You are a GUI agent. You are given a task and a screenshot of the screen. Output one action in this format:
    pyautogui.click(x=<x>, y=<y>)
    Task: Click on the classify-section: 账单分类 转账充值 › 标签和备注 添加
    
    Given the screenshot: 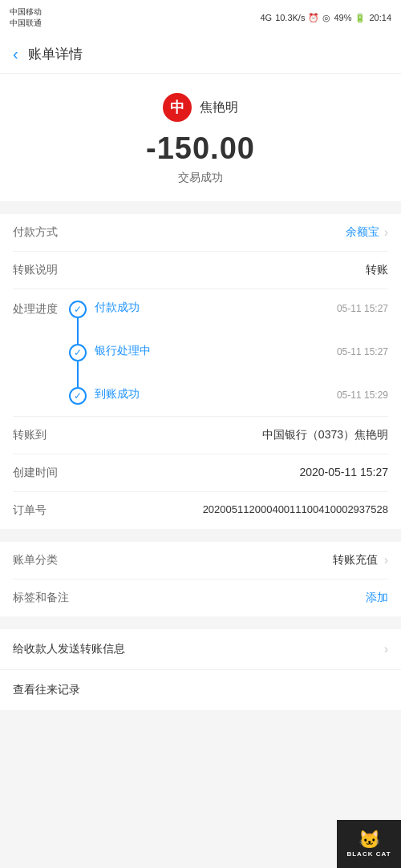 What is the action you would take?
    pyautogui.click(x=200, y=579)
    